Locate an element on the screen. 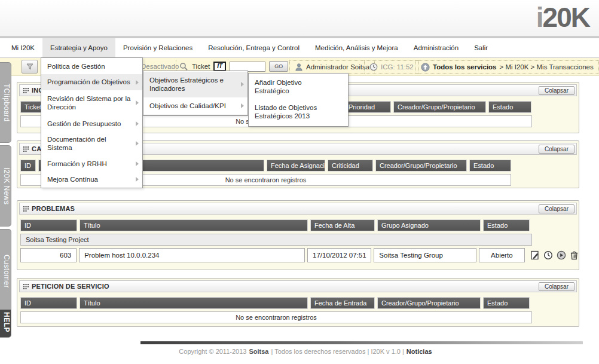 The height and width of the screenshot is (364, 599). menubar-item-administracion: Administración is located at coordinates (436, 48).